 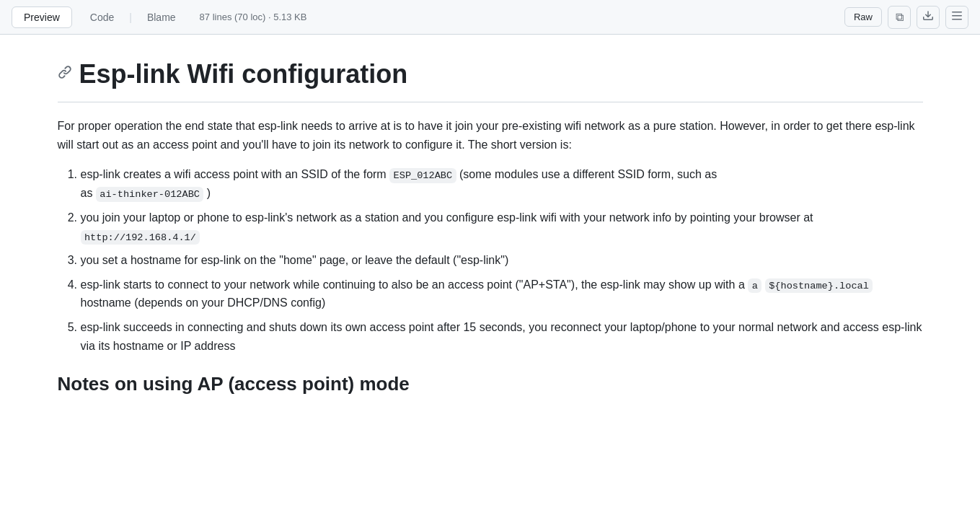 I want to click on page-title: Esp-link Wifi configuration, so click(x=244, y=74).